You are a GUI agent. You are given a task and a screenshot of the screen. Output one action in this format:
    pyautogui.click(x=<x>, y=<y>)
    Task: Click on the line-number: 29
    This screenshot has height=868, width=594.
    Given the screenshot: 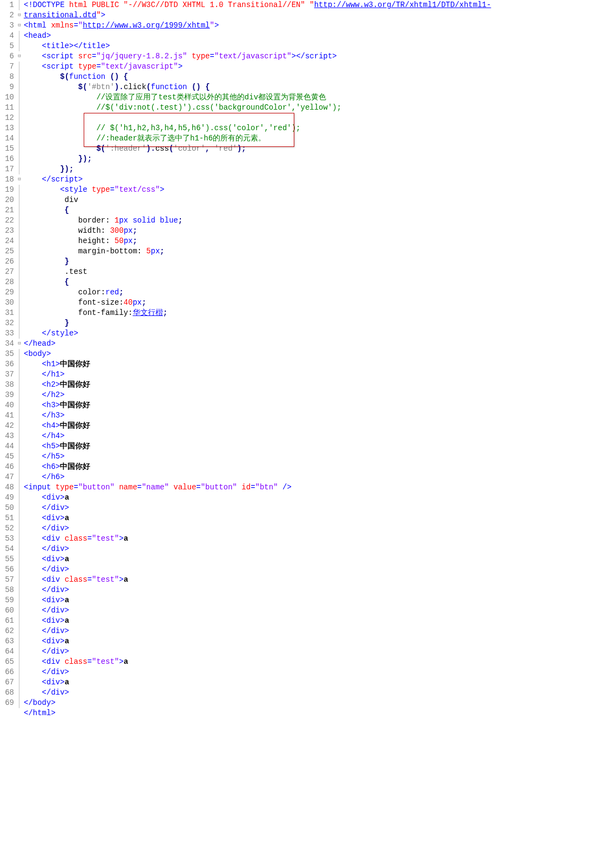 What is the action you would take?
    pyautogui.click(x=7, y=293)
    